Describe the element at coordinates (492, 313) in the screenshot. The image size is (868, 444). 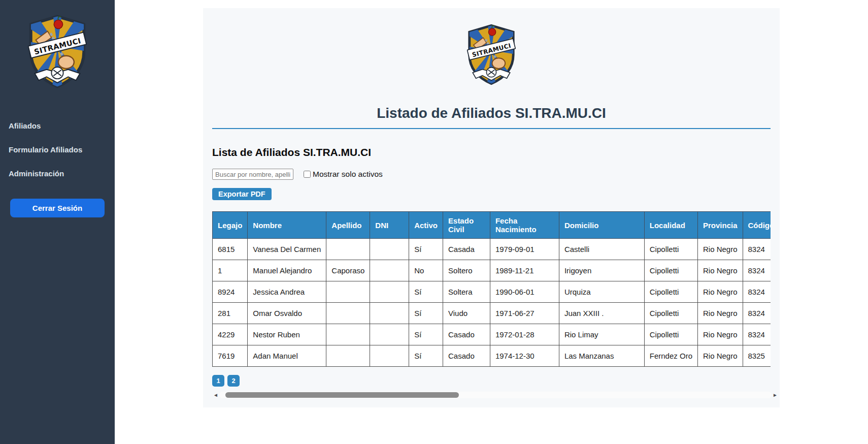
I see `table-row: 281Omar OsvaldoSíViudo1971-06-27Juan XXI…` at that location.